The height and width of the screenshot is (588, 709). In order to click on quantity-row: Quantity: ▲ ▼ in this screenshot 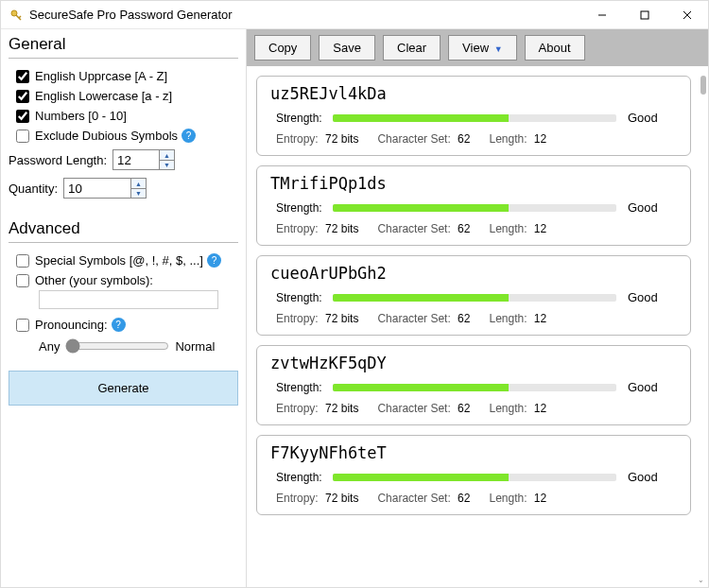, I will do `click(123, 188)`.